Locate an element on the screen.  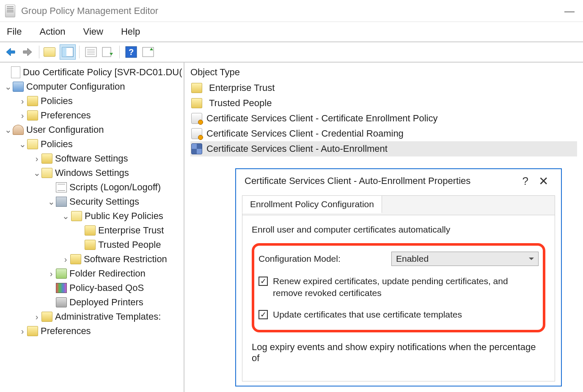
computer-icon is located at coordinates (18, 87).